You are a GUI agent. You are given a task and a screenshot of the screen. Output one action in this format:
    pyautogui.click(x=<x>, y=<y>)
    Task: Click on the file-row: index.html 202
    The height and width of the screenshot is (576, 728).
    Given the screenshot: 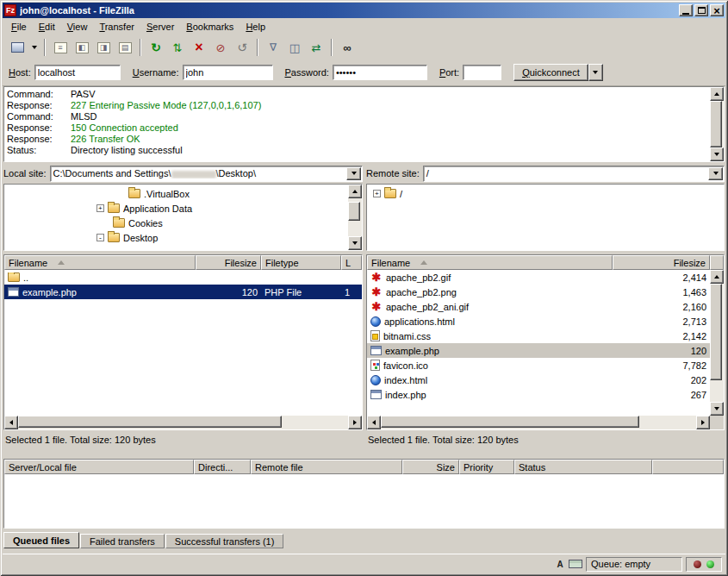 What is the action you would take?
    pyautogui.click(x=538, y=379)
    